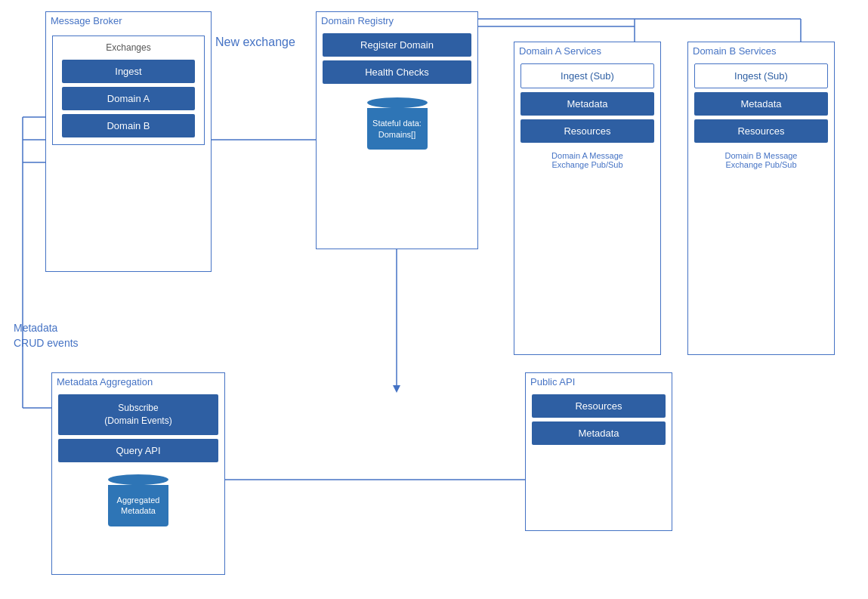  Describe the element at coordinates (598, 452) in the screenshot. I see `public-api-box: Public API Resources Metadata` at that location.